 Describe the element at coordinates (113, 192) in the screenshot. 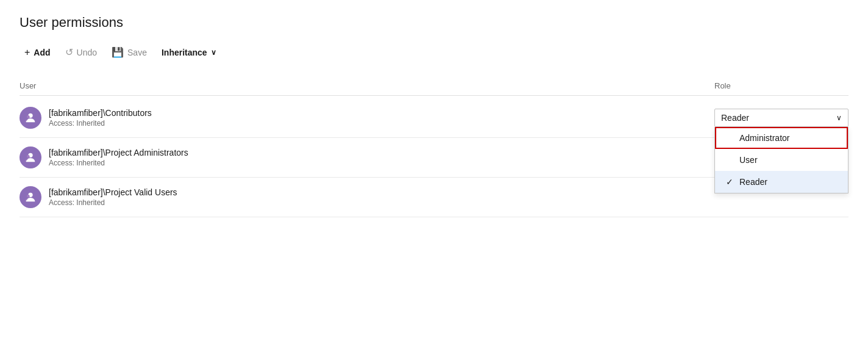

I see `user-name: [fabrikamfiber]\Project Valid Users` at that location.